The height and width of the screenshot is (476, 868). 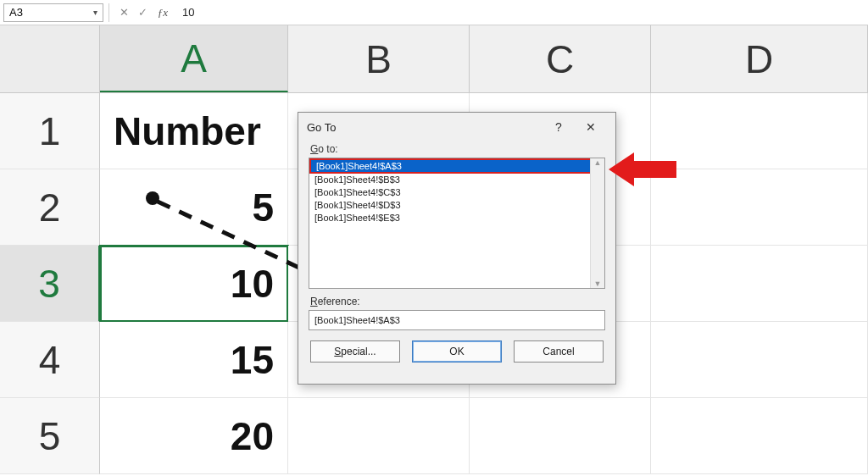 I want to click on formula-bar: A3 ▾ ✕ ✓ ƒx 10, so click(x=434, y=13).